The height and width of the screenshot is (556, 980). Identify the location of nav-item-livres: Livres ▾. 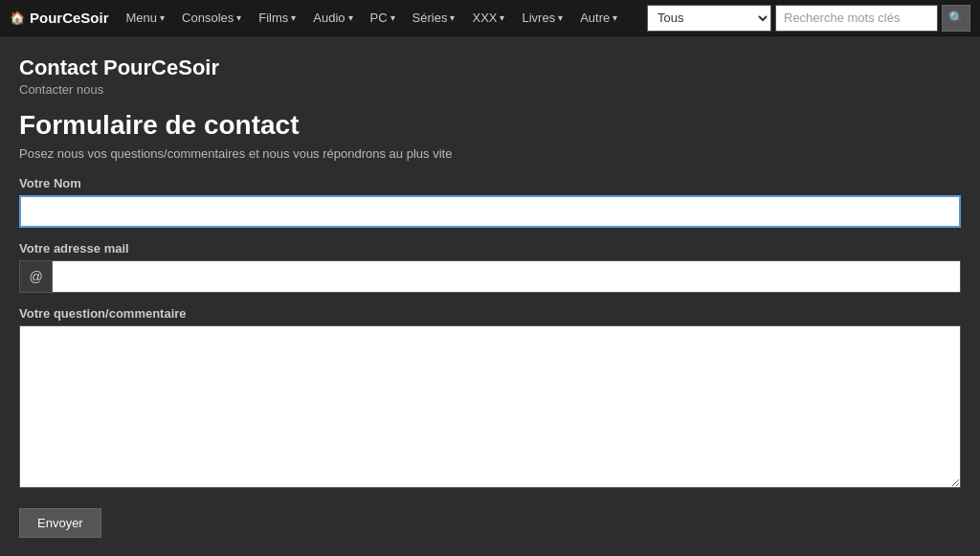
(542, 17).